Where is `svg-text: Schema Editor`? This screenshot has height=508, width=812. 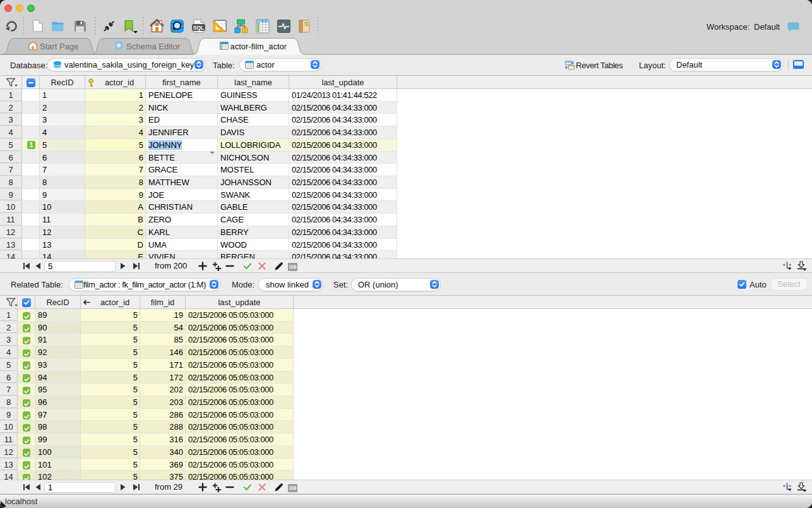 svg-text: Schema Editor is located at coordinates (153, 47).